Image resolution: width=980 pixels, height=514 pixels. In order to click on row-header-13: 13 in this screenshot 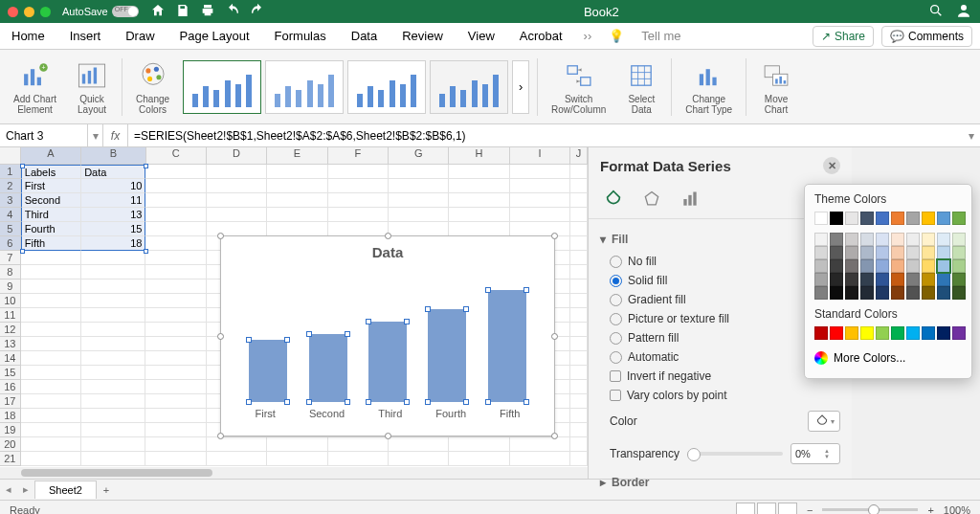, I will do `click(11, 345)`.